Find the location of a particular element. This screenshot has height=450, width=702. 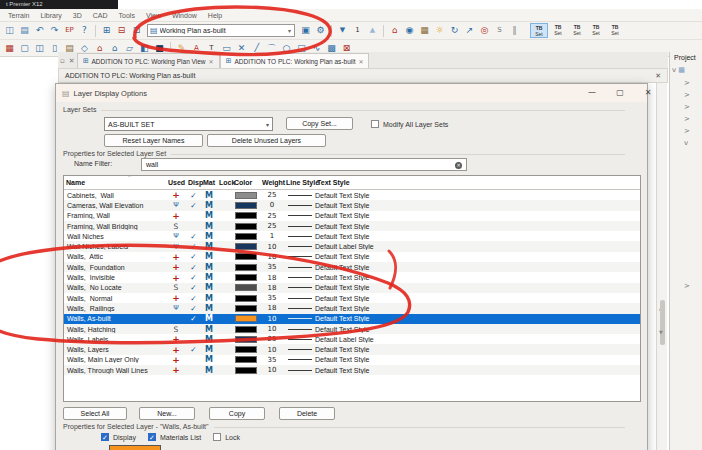

table-row: Walls, Foundation+✓M35Default Text Style is located at coordinates (352, 267).